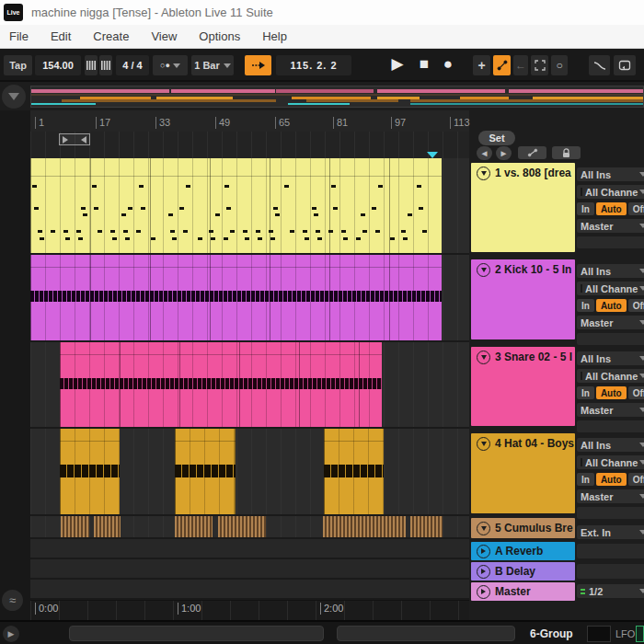  What do you see at coordinates (625, 65) in the screenshot?
I see `loop-button` at bounding box center [625, 65].